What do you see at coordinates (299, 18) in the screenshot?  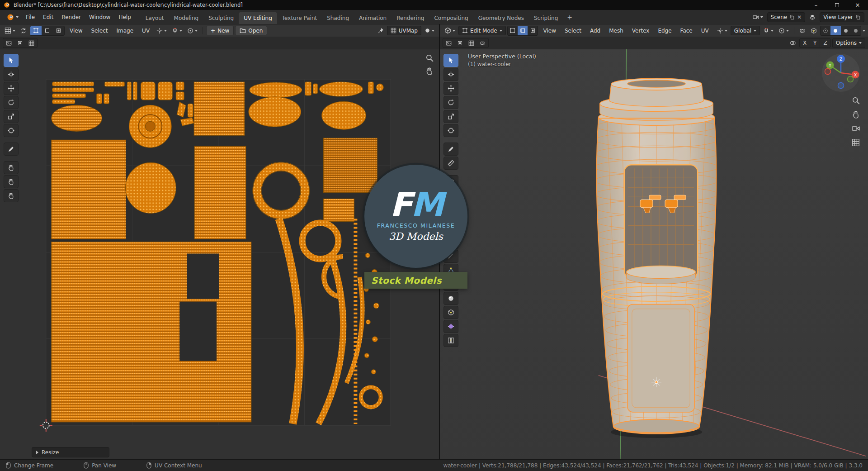 I see `workspace-tab-texture-paint: Texture Paint` at bounding box center [299, 18].